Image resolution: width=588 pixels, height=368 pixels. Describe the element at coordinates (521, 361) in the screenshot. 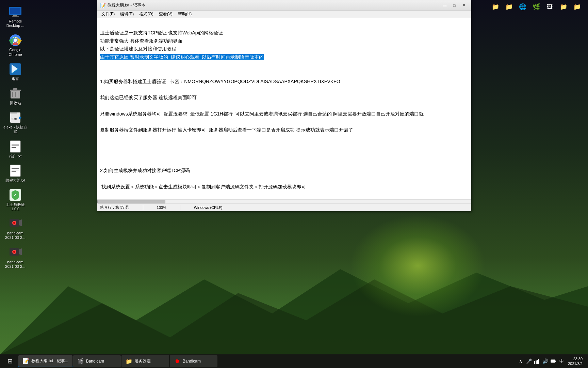

I see `tray-chevron: ∧` at that location.